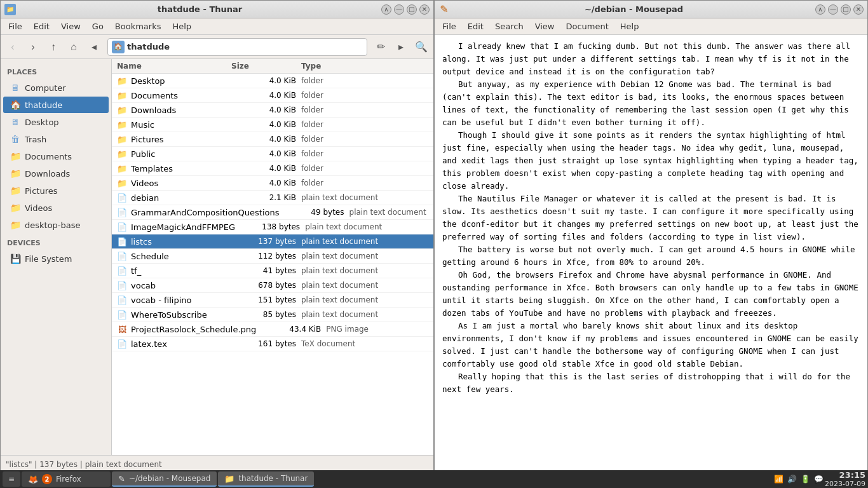 The image size is (868, 488). What do you see at coordinates (33, 47) in the screenshot?
I see `forward-button: ›` at bounding box center [33, 47].